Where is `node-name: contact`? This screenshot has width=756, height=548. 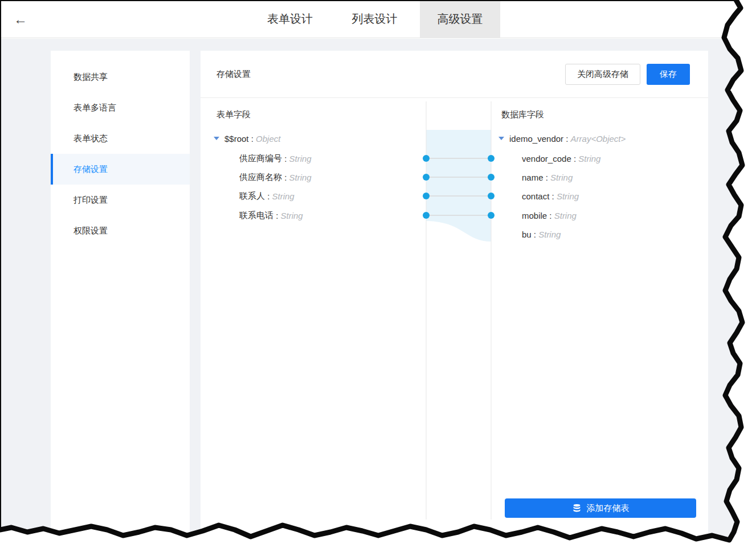
node-name: contact is located at coordinates (536, 196).